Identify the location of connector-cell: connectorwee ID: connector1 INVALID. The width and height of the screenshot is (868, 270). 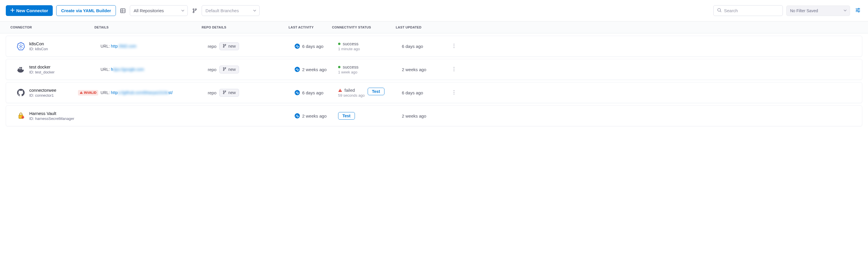
(59, 92).